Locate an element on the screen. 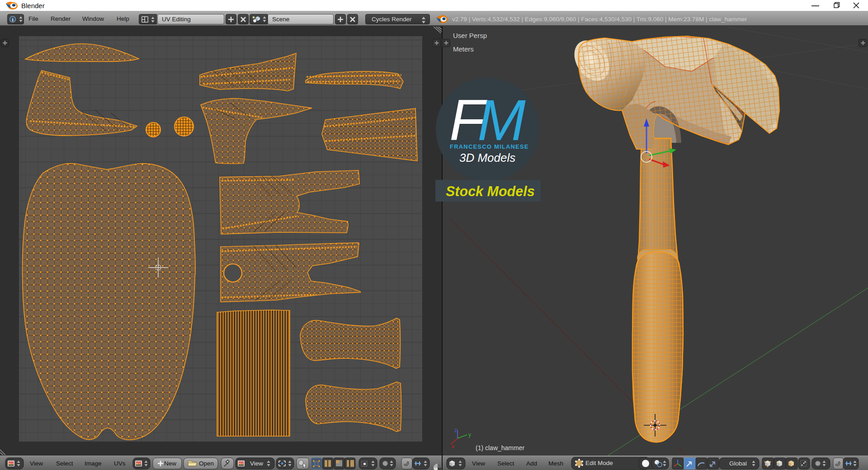 The width and height of the screenshot is (868, 470). svg-text: 3D Models is located at coordinates (487, 158).